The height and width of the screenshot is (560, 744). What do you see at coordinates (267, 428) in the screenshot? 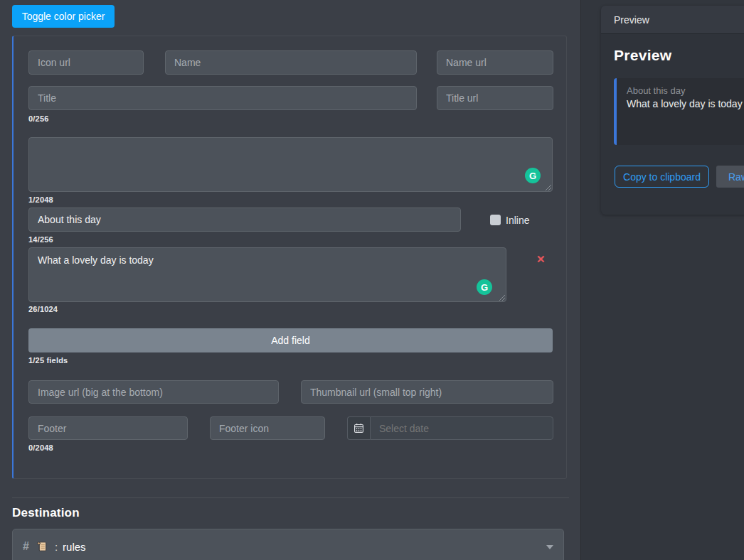
I see `footer-icon-input` at bounding box center [267, 428].